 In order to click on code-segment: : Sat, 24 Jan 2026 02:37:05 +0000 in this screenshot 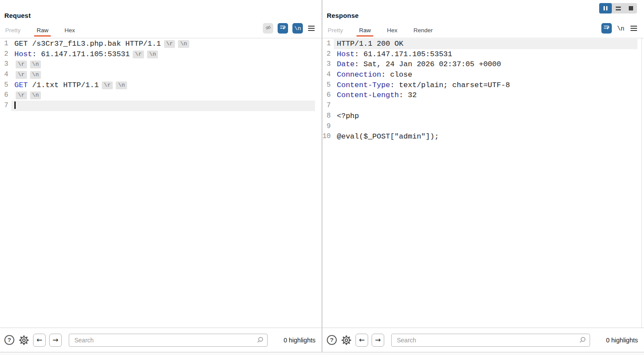, I will do `click(428, 64)`.